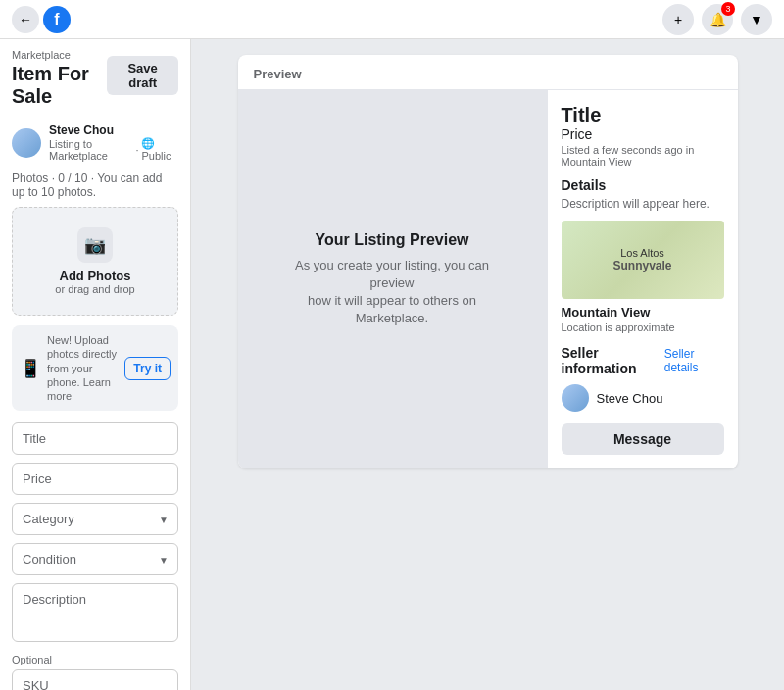  Describe the element at coordinates (95, 613) in the screenshot. I see `description-input` at that location.